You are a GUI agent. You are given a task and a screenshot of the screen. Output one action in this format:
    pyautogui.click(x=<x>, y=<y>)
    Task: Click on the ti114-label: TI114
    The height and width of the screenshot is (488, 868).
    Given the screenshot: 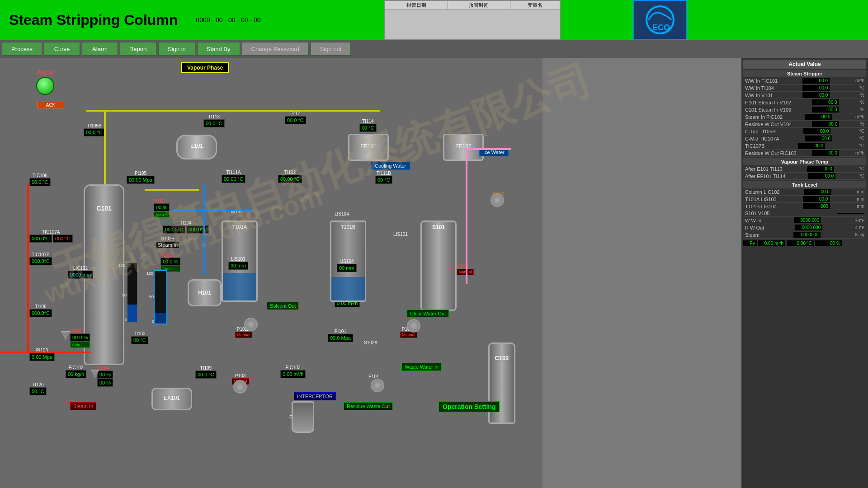 What is the action you would take?
    pyautogui.click(x=368, y=121)
    